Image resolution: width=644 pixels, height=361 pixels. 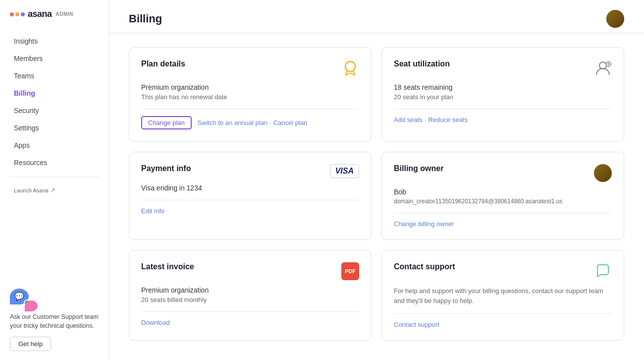 I want to click on payment-info-card: Payment info VISA Visa ending in 1234 Ed…, so click(x=250, y=196).